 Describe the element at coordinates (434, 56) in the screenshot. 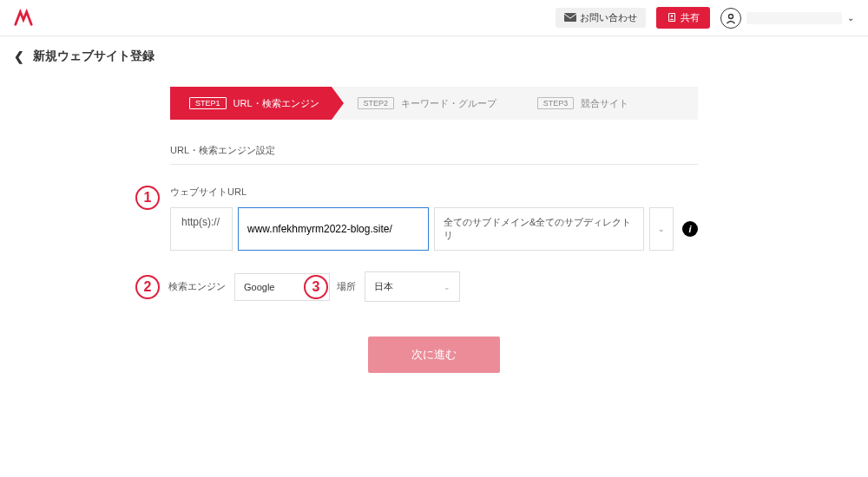

I see `title-bar: ❮ 新規ウェブサイト登録` at that location.